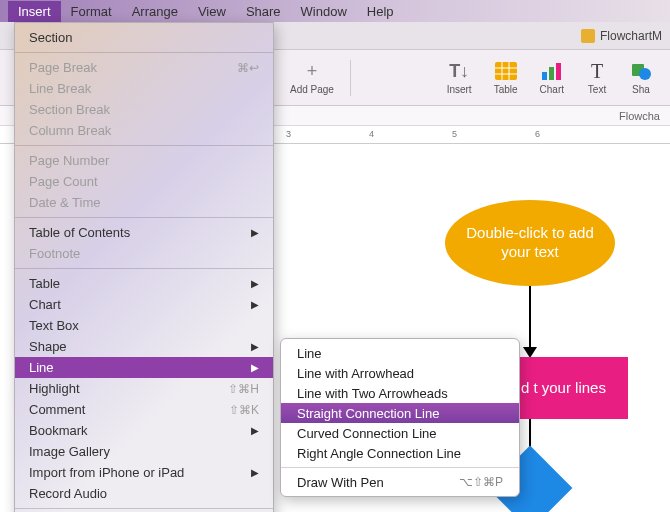 The image size is (670, 512). Describe the element at coordinates (155, 12) in the screenshot. I see `menubar-arrange: Arrange` at that location.